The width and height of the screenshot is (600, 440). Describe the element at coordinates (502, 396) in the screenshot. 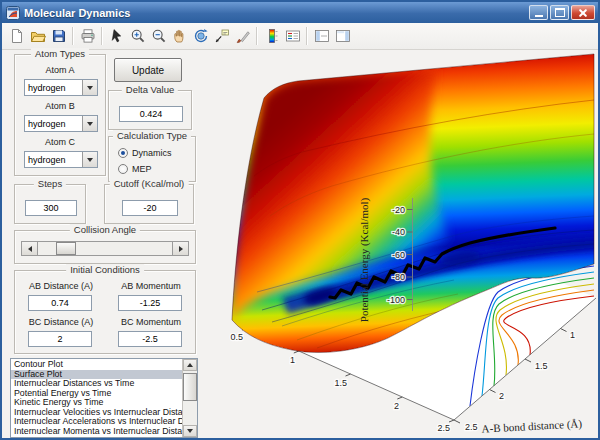

I see `x-tick: 2` at that location.